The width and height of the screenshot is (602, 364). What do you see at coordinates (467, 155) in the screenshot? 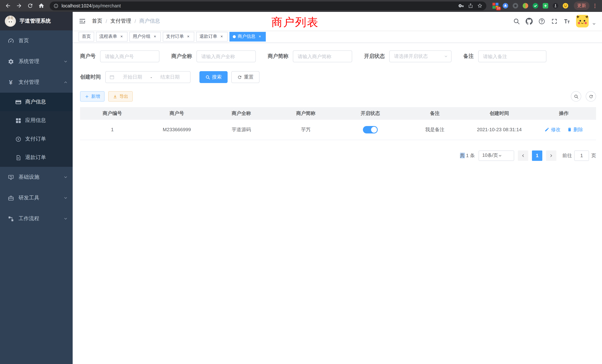
I see `pagination-total: 共 1 条` at bounding box center [467, 155].